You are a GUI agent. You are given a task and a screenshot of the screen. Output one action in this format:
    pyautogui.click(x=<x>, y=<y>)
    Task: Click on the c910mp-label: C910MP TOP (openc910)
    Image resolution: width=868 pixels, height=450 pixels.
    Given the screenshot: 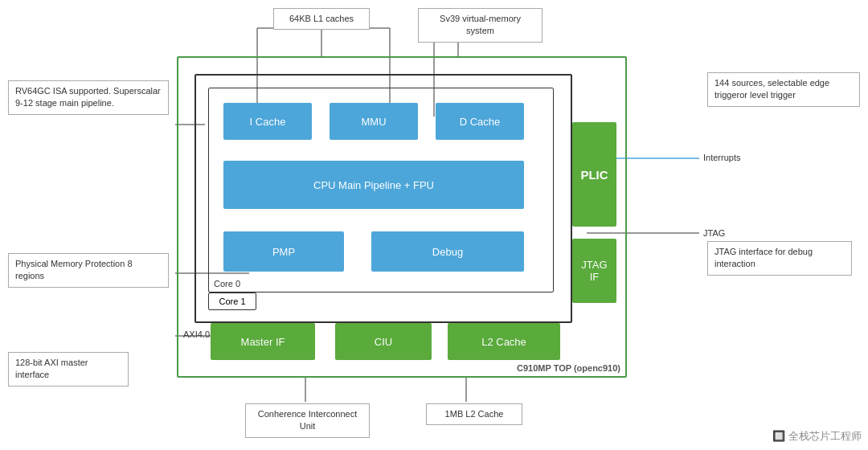 What is the action you would take?
    pyautogui.click(x=569, y=368)
    